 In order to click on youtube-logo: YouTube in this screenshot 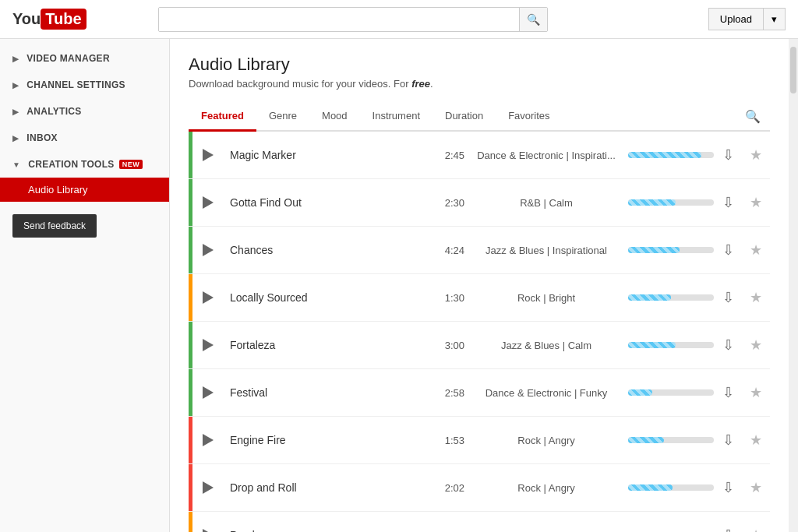, I will do `click(50, 19)`.